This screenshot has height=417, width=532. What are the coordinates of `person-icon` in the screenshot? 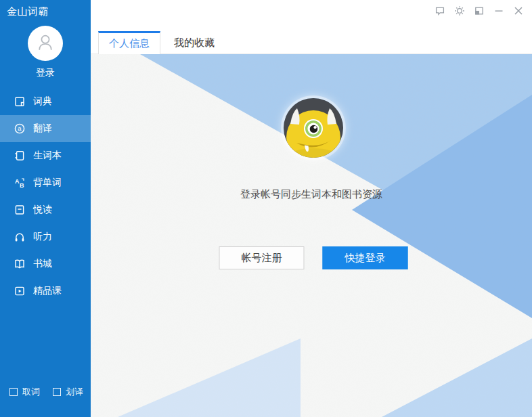 It's located at (45, 43).